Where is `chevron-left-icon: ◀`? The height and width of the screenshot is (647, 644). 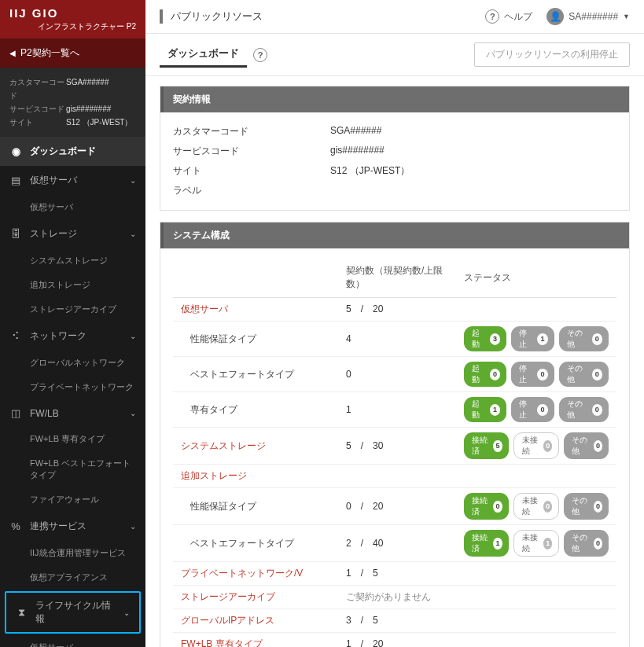
chevron-left-icon: ◀ is located at coordinates (13, 53).